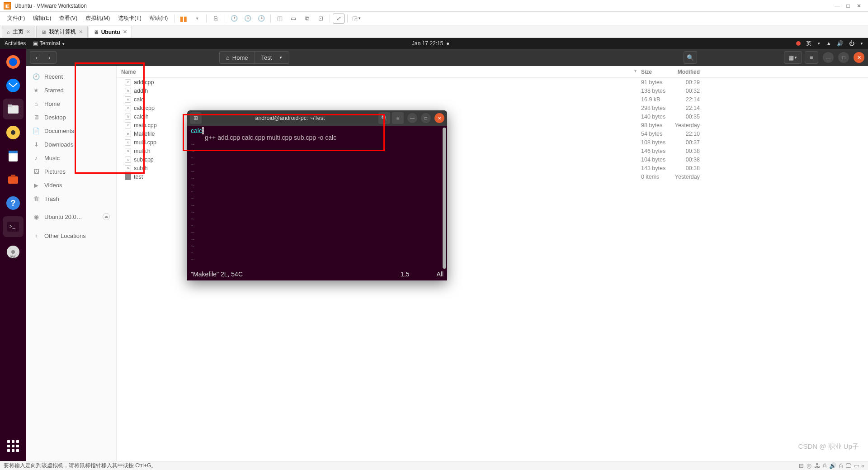 This screenshot has width=868, height=470. I want to click on terminal-new-tab-button: ⊞, so click(196, 118).